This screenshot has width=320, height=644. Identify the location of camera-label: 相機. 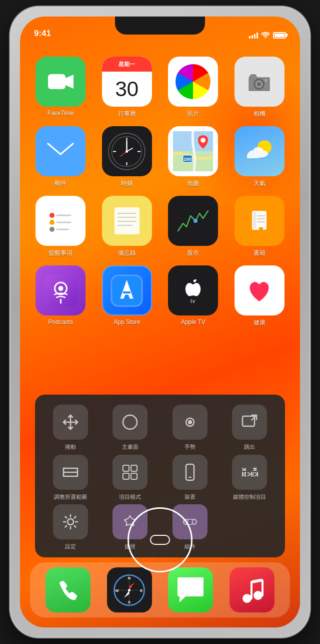
(260, 114).